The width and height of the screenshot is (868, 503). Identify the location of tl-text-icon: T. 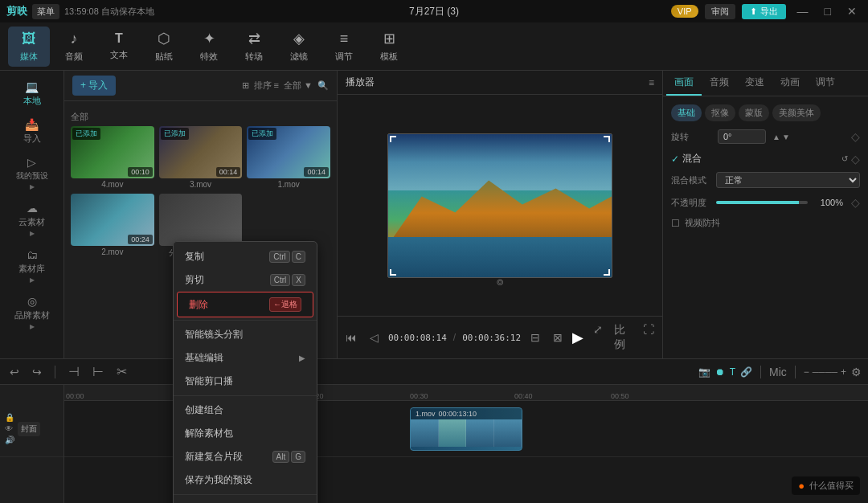
(733, 372).